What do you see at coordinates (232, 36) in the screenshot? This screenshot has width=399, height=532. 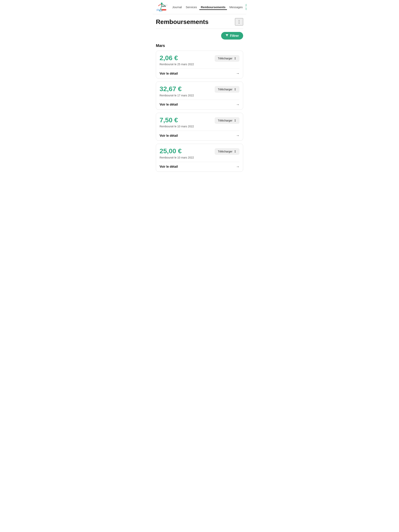 I see `filter-button: Filtrer` at bounding box center [232, 36].